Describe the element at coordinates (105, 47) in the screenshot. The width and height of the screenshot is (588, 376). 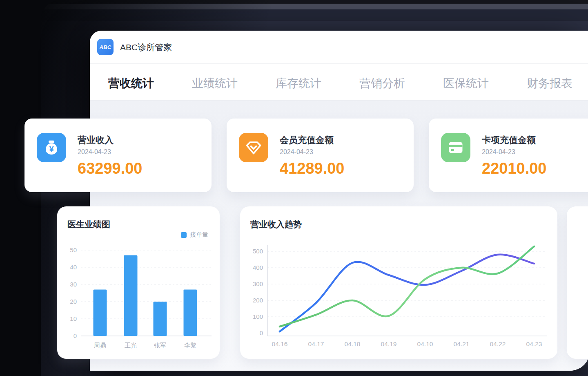
I see `app-logo: ABC` at that location.